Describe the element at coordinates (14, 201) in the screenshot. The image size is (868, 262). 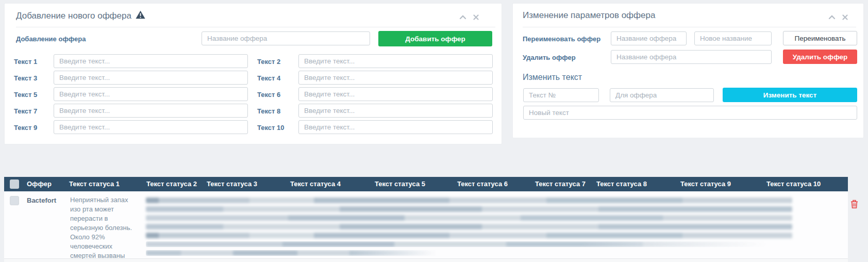
I see `row-checkbox` at that location.